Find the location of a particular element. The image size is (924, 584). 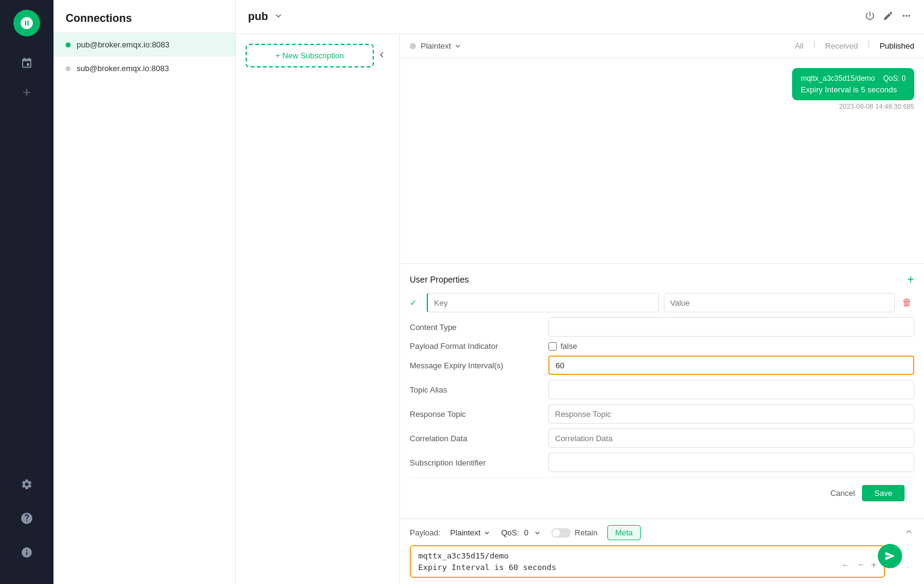

qos-value: 0 is located at coordinates (526, 532).